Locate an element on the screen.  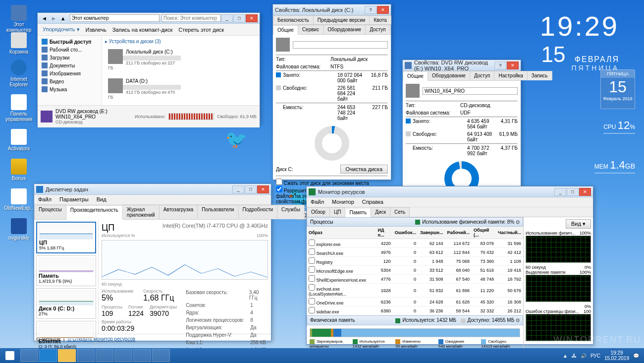
menu-burn: Запись на компакт-диск is located at coordinates (143, 30).